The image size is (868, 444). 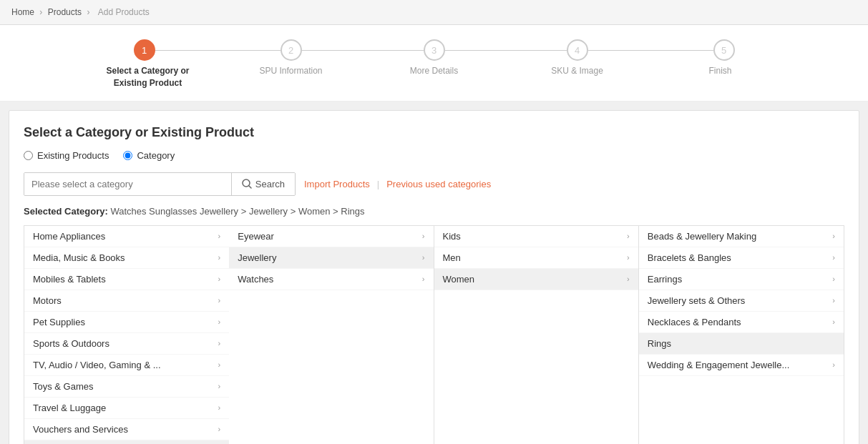 What do you see at coordinates (439, 184) in the screenshot?
I see `prev-used-categories-link: Previous used categories` at bounding box center [439, 184].